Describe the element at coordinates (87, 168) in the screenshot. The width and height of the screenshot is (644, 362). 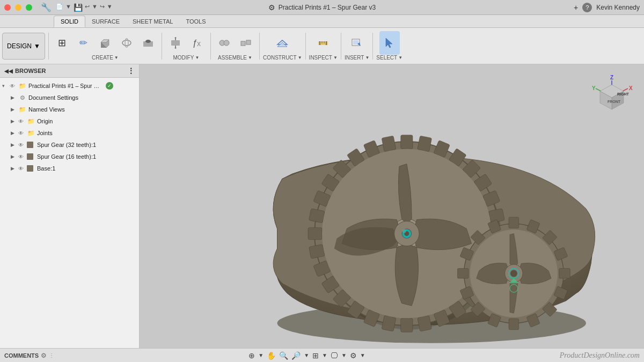
I see `tree-label-base: Base:1` at that location.